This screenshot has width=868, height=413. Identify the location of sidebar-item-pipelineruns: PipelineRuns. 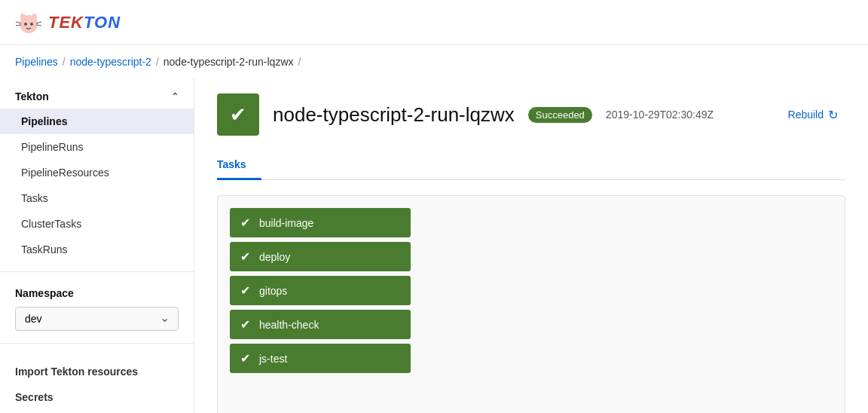
(96, 147).